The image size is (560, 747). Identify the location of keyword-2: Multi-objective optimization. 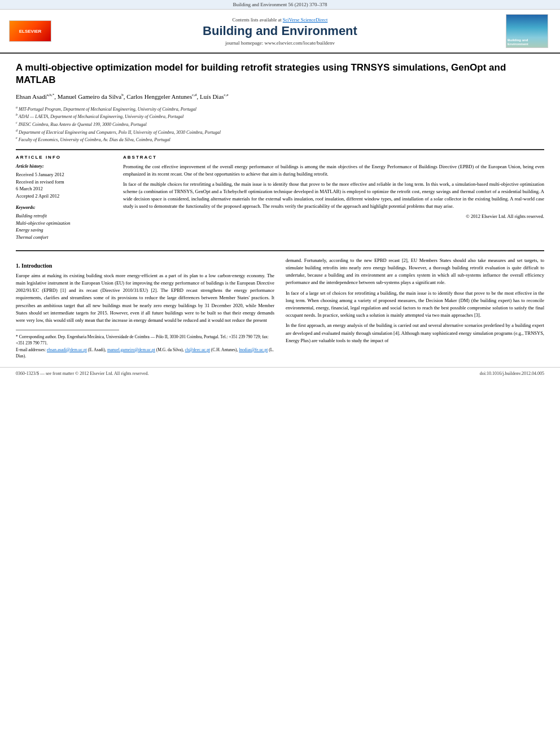
(64, 224).